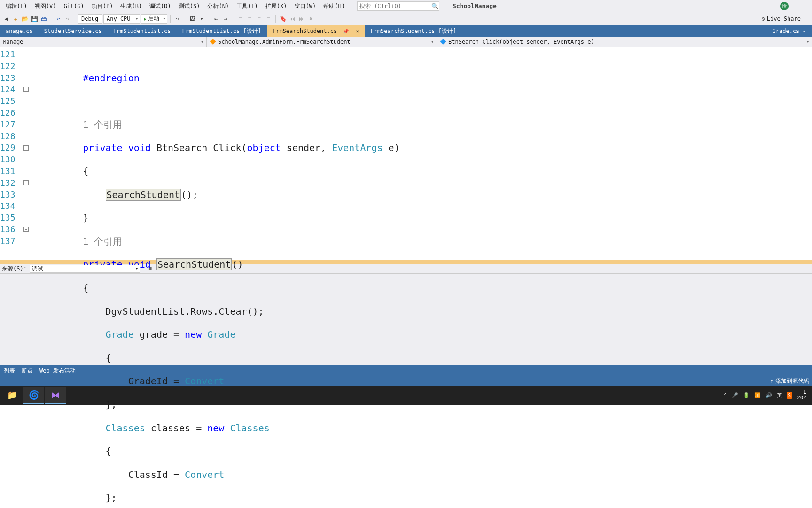 This screenshot has height=508, width=812. Describe the element at coordinates (202, 19) in the screenshot. I see `dropdown-icon: ▾` at that location.